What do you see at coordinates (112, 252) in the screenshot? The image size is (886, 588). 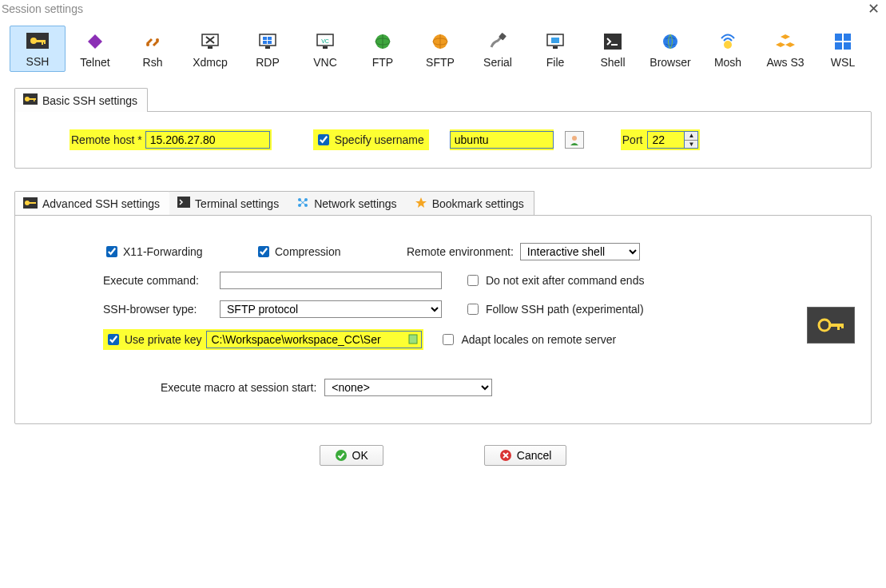 I see `x11-forwarding-checkbox` at bounding box center [112, 252].